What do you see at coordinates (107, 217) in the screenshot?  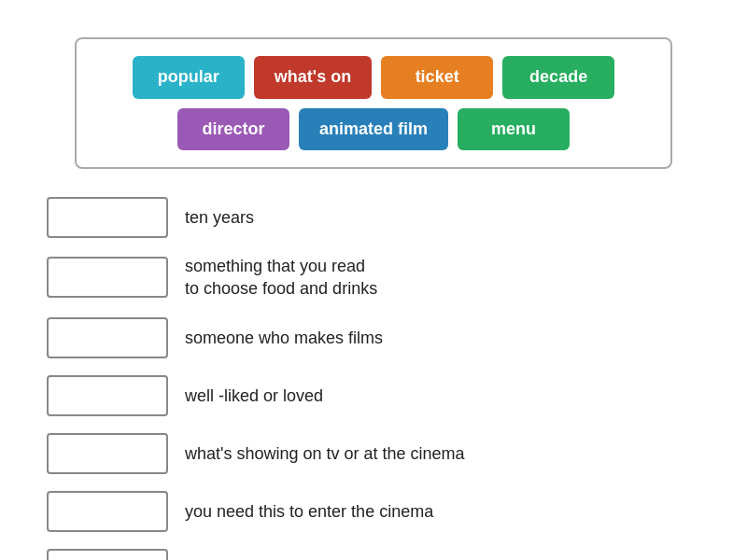 I see `answer-box-def1` at bounding box center [107, 217].